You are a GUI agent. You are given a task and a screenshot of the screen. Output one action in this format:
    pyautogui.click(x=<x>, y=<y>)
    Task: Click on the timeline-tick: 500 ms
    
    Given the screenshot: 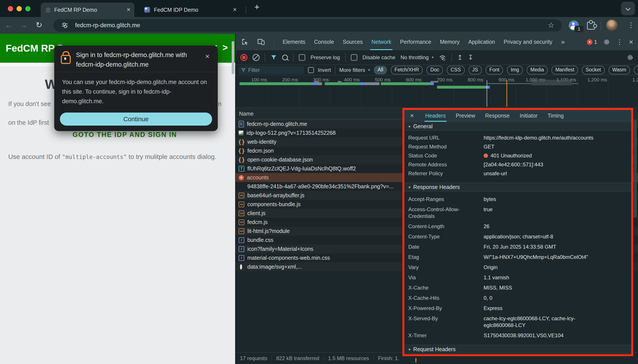 What is the action you would take?
    pyautogui.click(x=376, y=80)
    